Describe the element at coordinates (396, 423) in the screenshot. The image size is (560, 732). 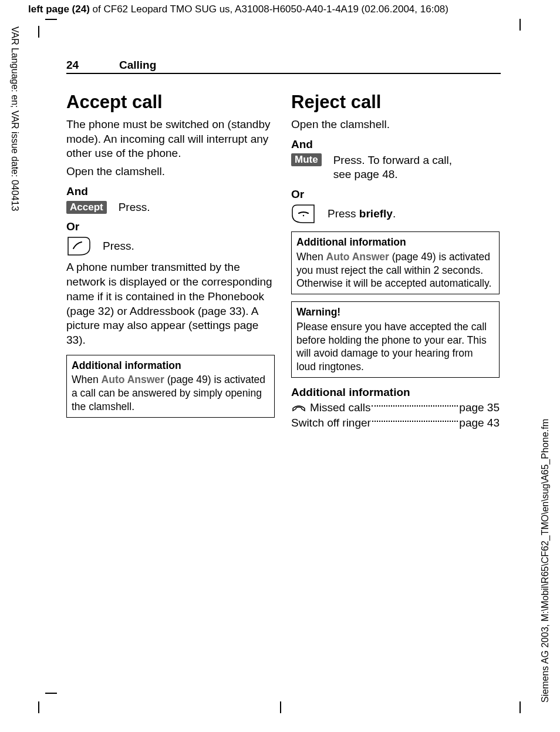
I see `xref-row: Switch off ringer page 43` at that location.